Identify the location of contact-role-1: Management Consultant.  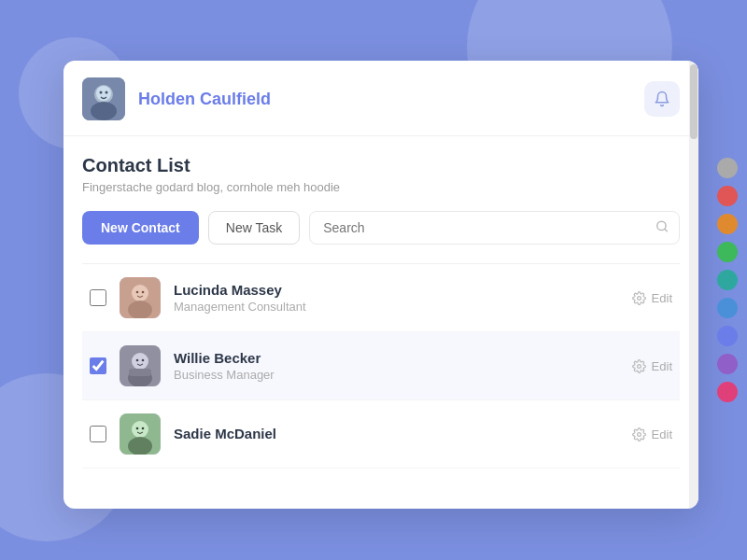
(396, 306).